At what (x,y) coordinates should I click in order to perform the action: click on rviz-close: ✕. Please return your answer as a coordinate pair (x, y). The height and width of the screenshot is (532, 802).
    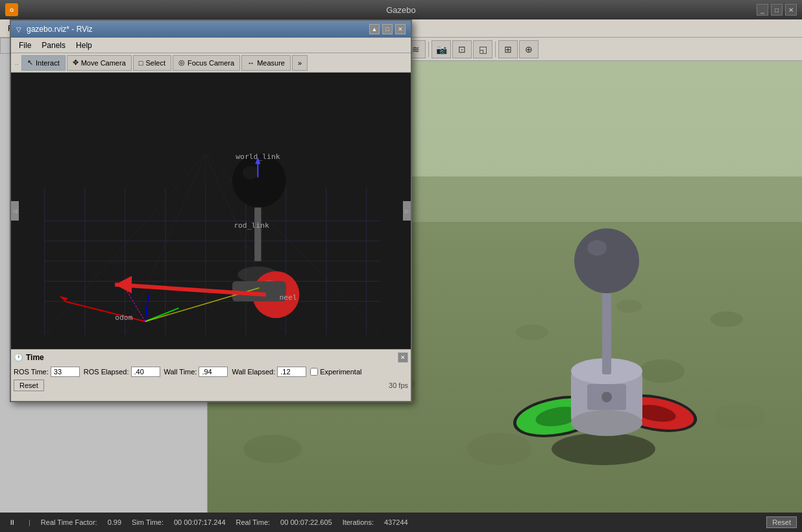
    Looking at the image, I should click on (400, 29).